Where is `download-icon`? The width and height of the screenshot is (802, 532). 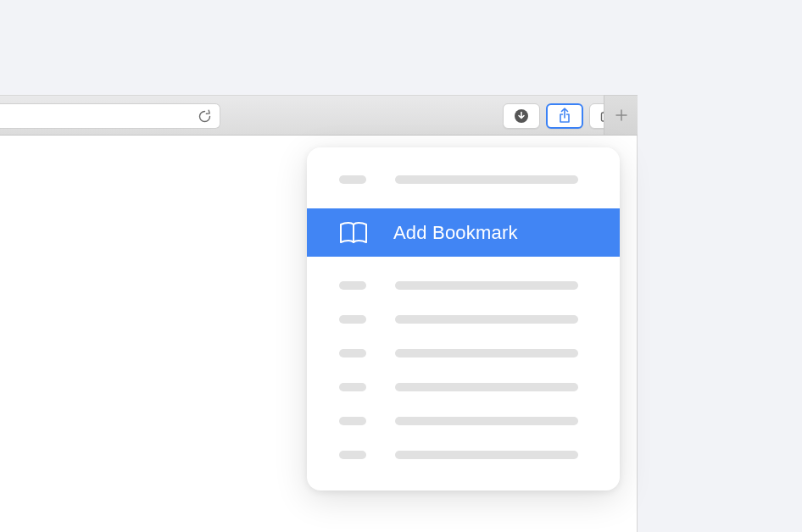 download-icon is located at coordinates (521, 116).